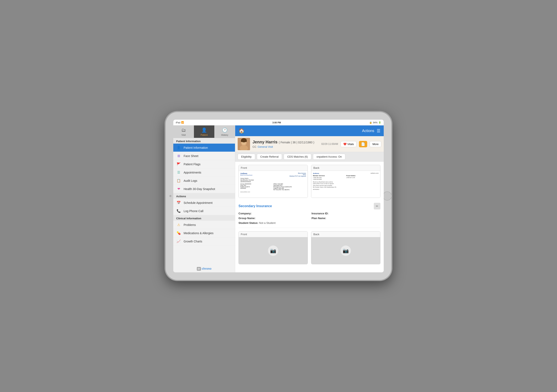 This screenshot has width=557, height=392. What do you see at coordinates (248, 223) in the screenshot?
I see `student-status-label: Student Status:` at bounding box center [248, 223].